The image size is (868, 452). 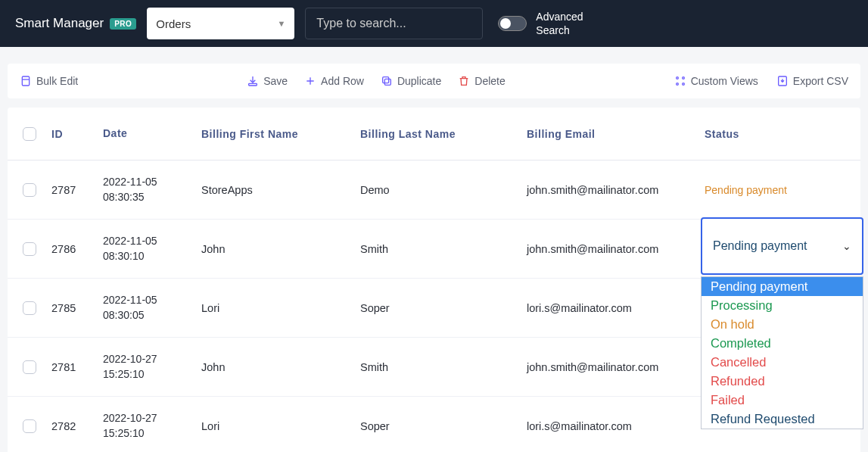 I want to click on col-email: Billing Email, so click(x=616, y=134).